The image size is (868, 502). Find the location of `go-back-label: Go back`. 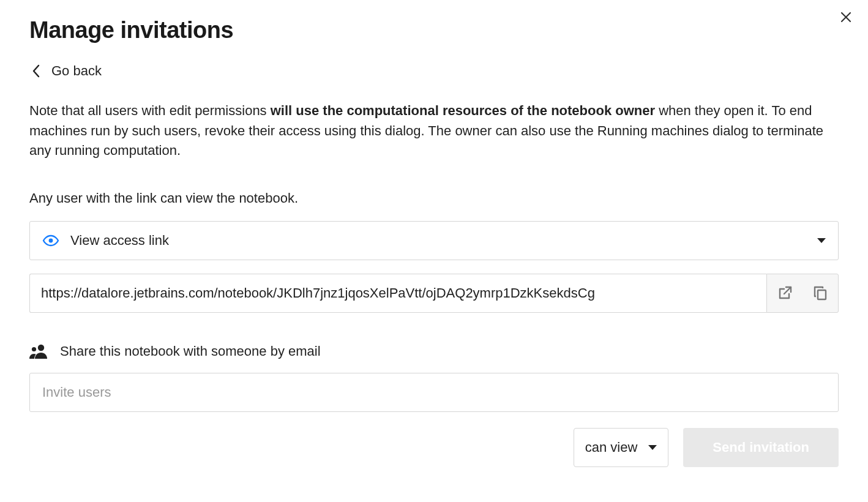

go-back-label: Go back is located at coordinates (77, 71).